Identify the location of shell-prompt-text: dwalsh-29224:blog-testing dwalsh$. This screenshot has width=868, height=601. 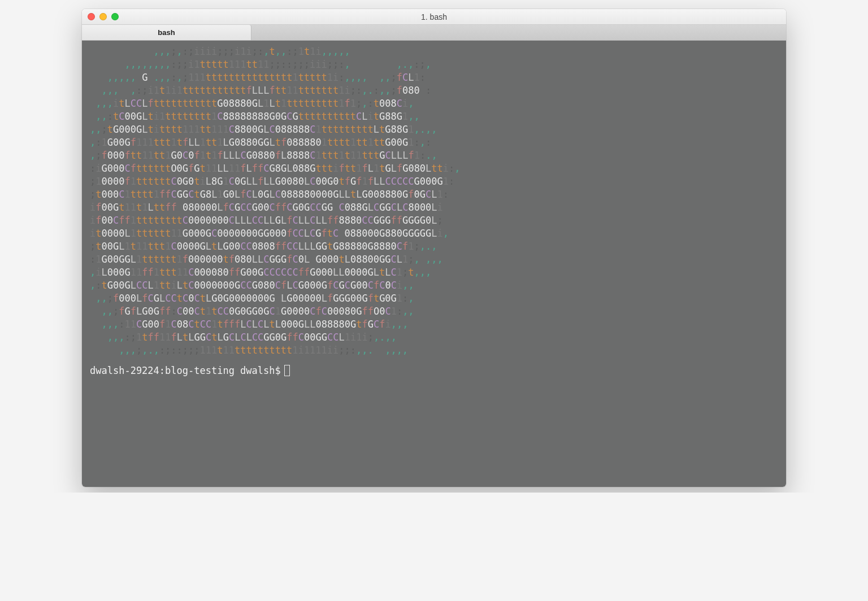
(185, 371).